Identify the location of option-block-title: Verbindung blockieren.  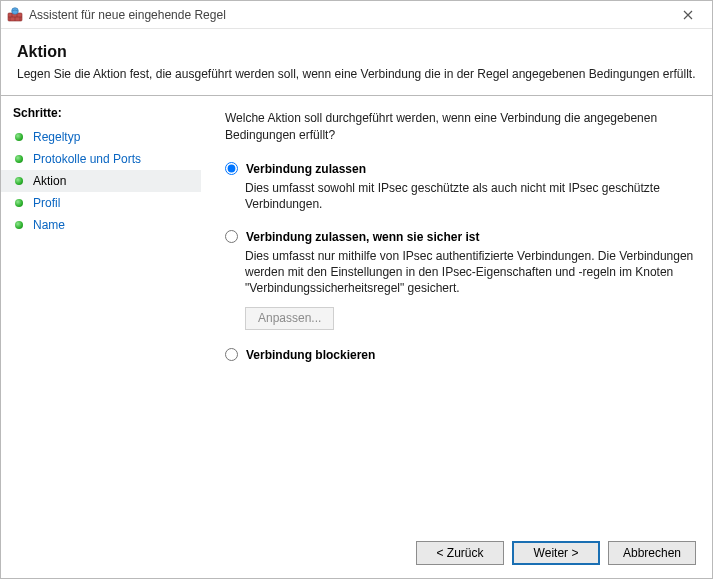
(310, 355).